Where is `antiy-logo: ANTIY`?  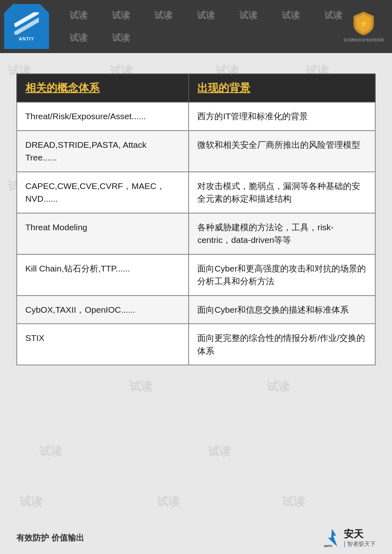 antiy-logo: ANTIY is located at coordinates (27, 27).